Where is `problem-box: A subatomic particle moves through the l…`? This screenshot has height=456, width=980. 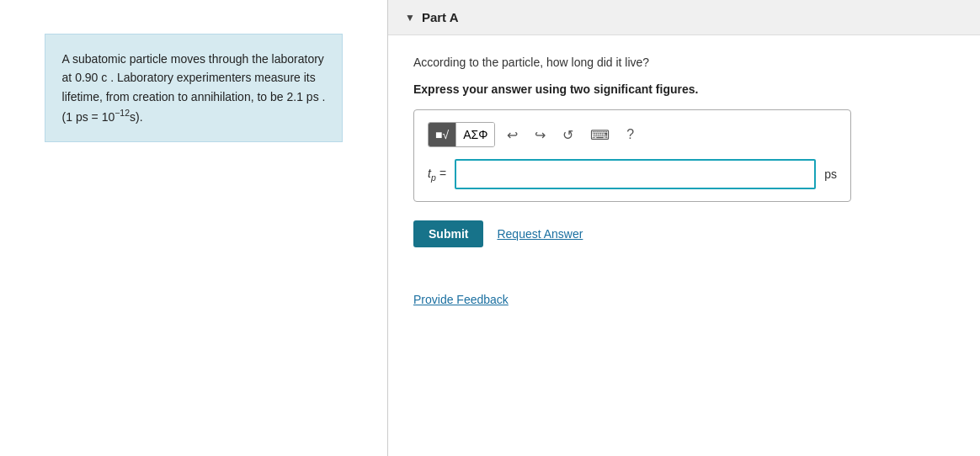 problem-box: A subatomic particle moves through the l… is located at coordinates (194, 87).